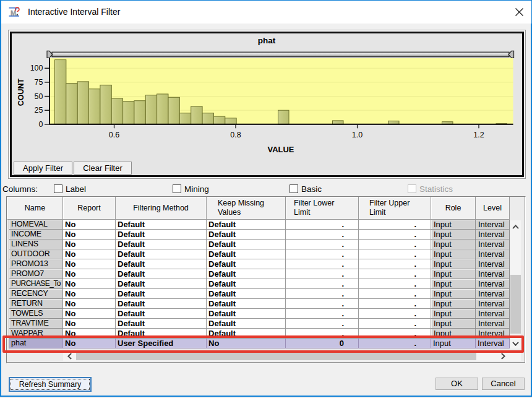 This screenshot has height=398, width=532. I want to click on svg-text: phat, so click(267, 41).